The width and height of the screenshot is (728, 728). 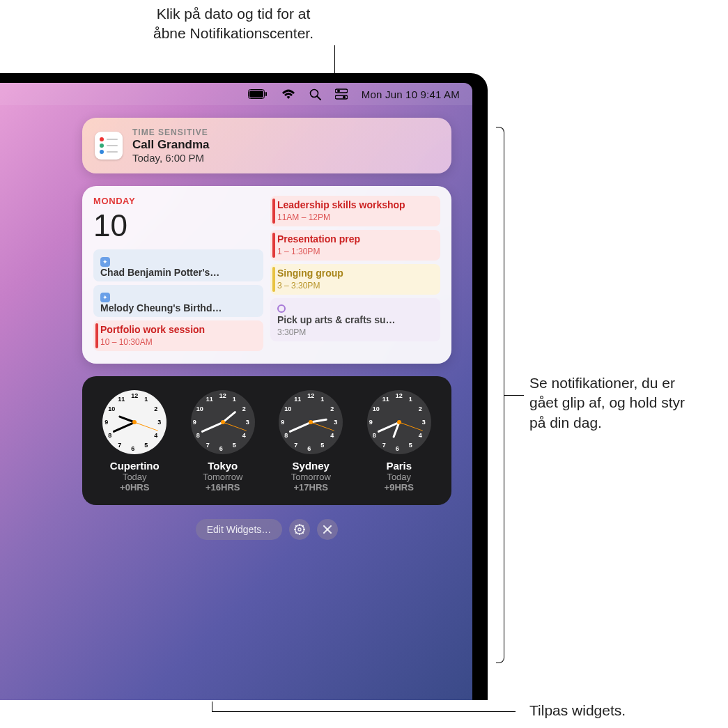 I want to click on calendar-day-number: 10, so click(x=178, y=226).